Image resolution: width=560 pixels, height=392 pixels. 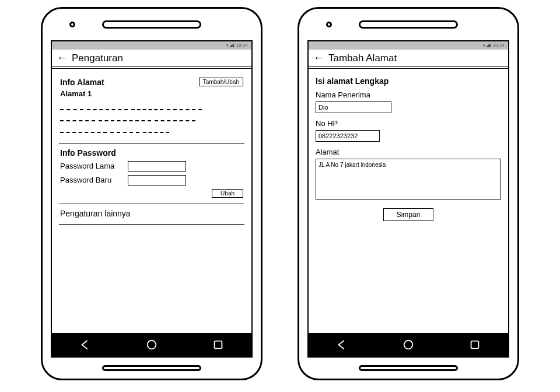 I want to click on page-title: Tambah Alamat, so click(x=363, y=58).